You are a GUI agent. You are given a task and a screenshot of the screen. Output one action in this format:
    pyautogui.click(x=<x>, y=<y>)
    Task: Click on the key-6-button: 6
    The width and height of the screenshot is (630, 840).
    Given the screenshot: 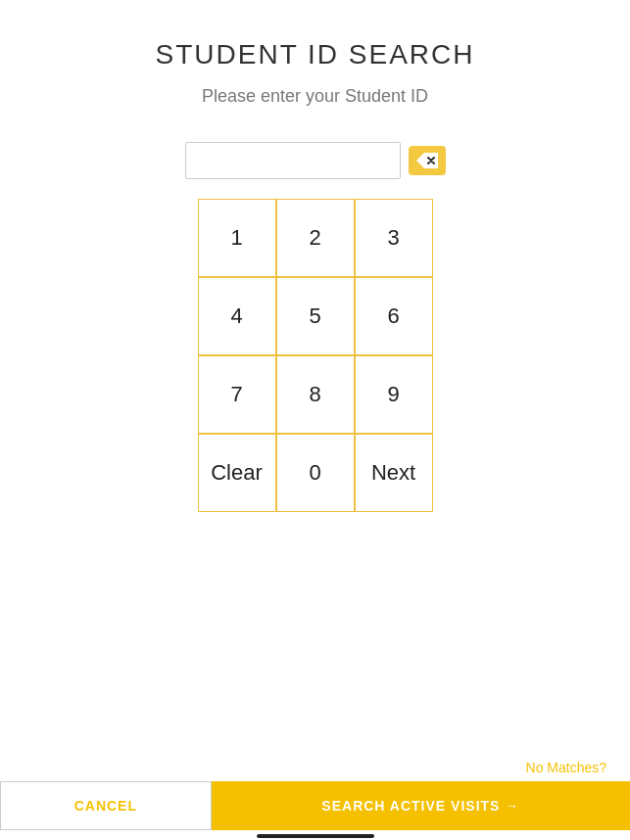 What is the action you would take?
    pyautogui.click(x=394, y=316)
    